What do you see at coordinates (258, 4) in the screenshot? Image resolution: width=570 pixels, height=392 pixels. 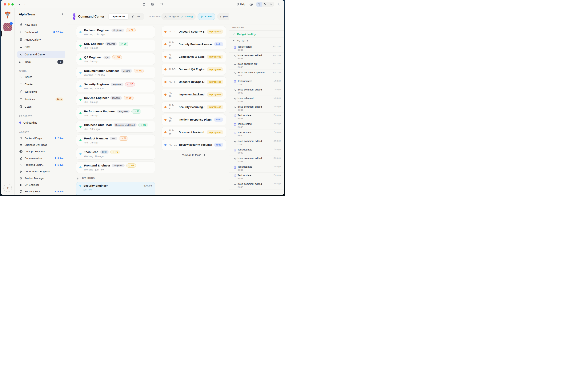 I see `titlebar-right: Help` at bounding box center [258, 4].